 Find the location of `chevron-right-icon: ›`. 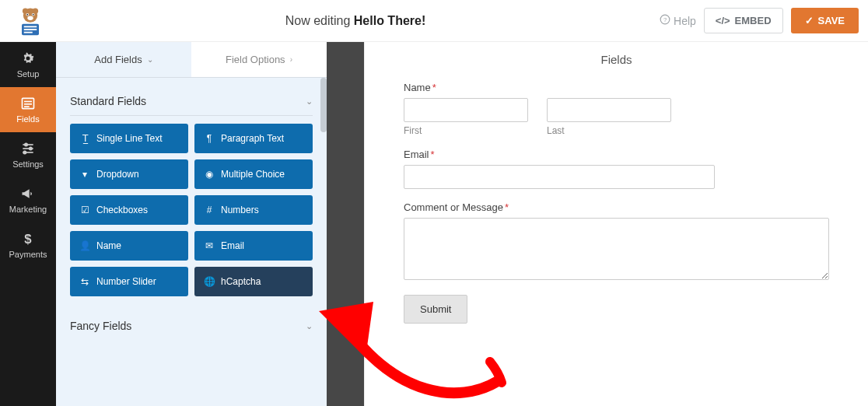

chevron-right-icon: › is located at coordinates (291, 59).